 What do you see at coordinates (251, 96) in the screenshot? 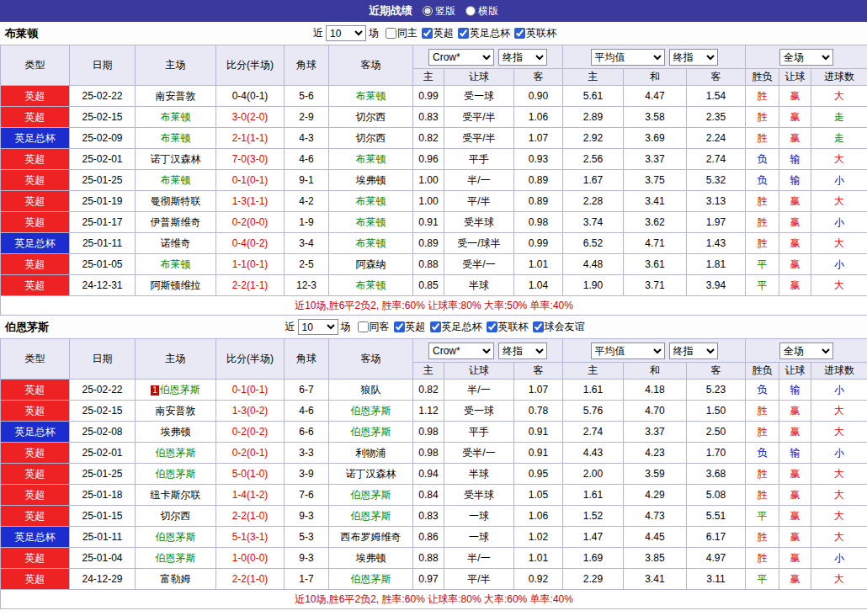
I see `score: 0-4(0-1)` at bounding box center [251, 96].